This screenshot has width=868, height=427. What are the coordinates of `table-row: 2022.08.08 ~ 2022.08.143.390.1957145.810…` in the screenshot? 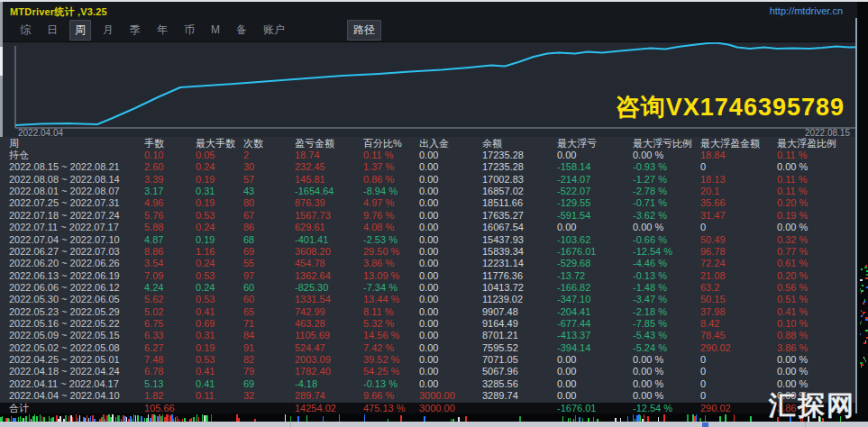 It's located at (429, 180).